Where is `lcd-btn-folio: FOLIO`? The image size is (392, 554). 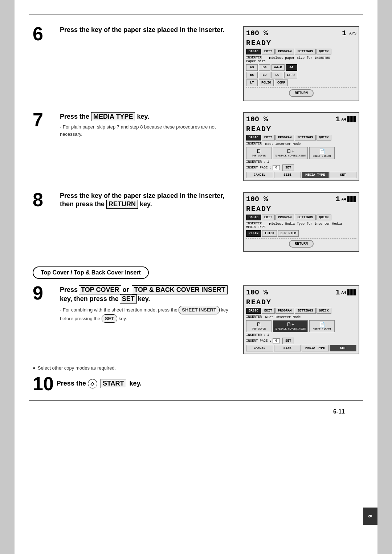
lcd-btn-folio: FOLIO is located at coordinates (266, 83).